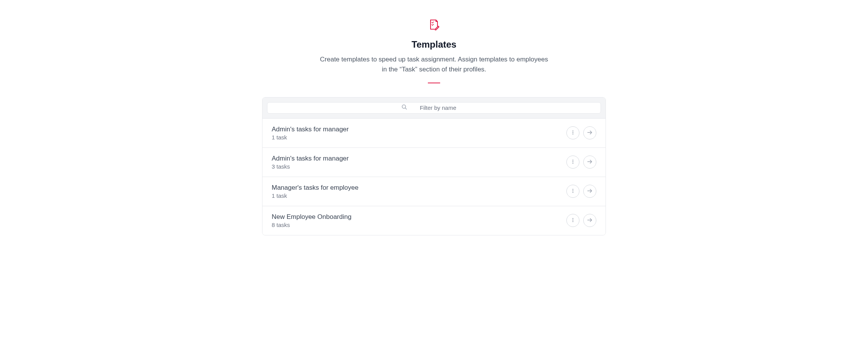 This screenshot has width=868, height=351. What do you see at coordinates (434, 162) in the screenshot?
I see `template-row: Admin's tasks for manager 3 tasks` at bounding box center [434, 162].